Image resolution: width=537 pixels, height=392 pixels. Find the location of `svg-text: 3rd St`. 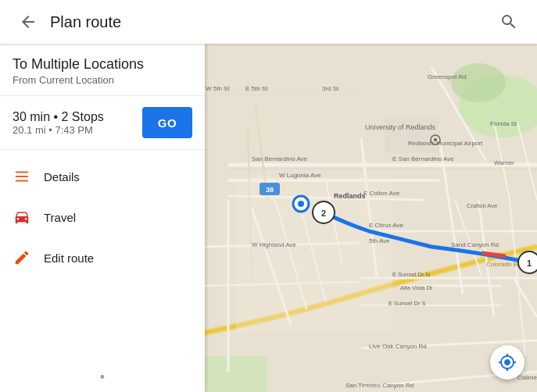

svg-text: 3rd St is located at coordinates (331, 89).